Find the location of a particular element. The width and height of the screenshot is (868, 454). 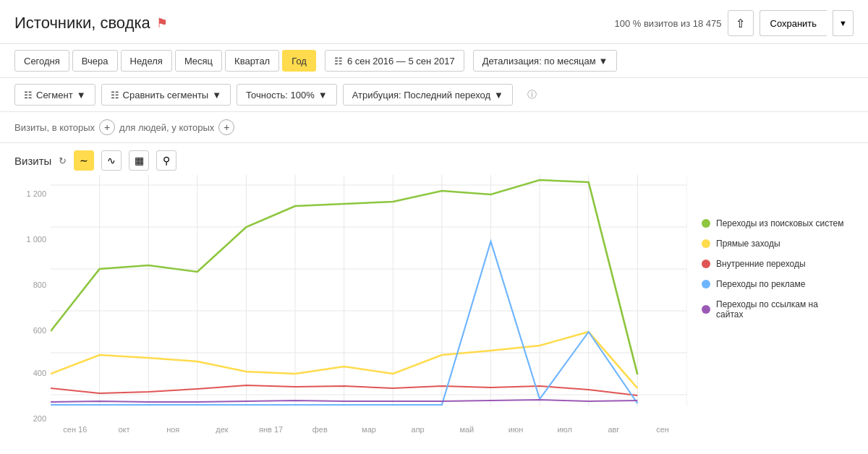

date-range-label: 6 сен 2016 — 5 сен 2017 is located at coordinates (401, 61).